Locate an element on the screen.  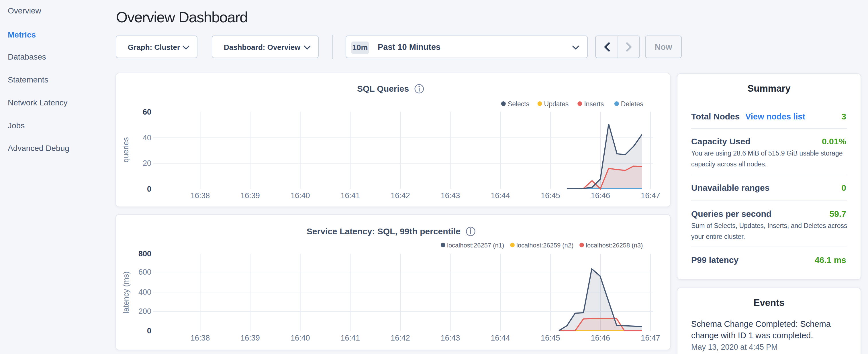
svg-text: queries is located at coordinates (126, 150).